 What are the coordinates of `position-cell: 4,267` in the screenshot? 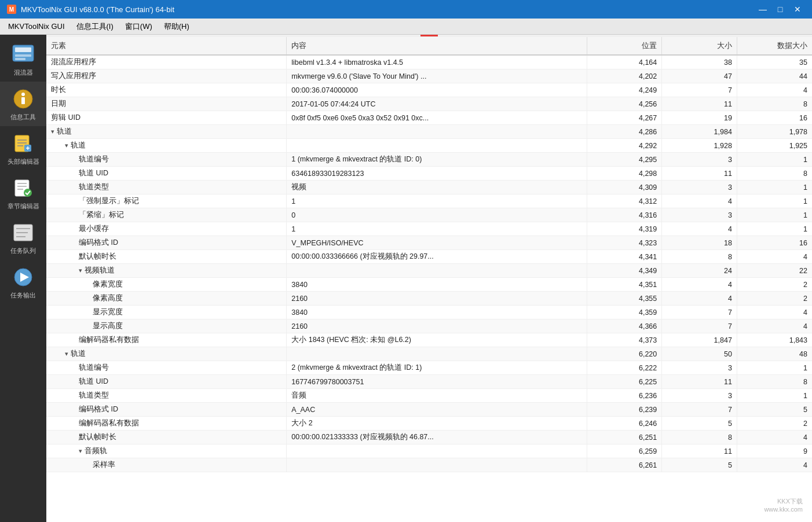 It's located at (624, 118).